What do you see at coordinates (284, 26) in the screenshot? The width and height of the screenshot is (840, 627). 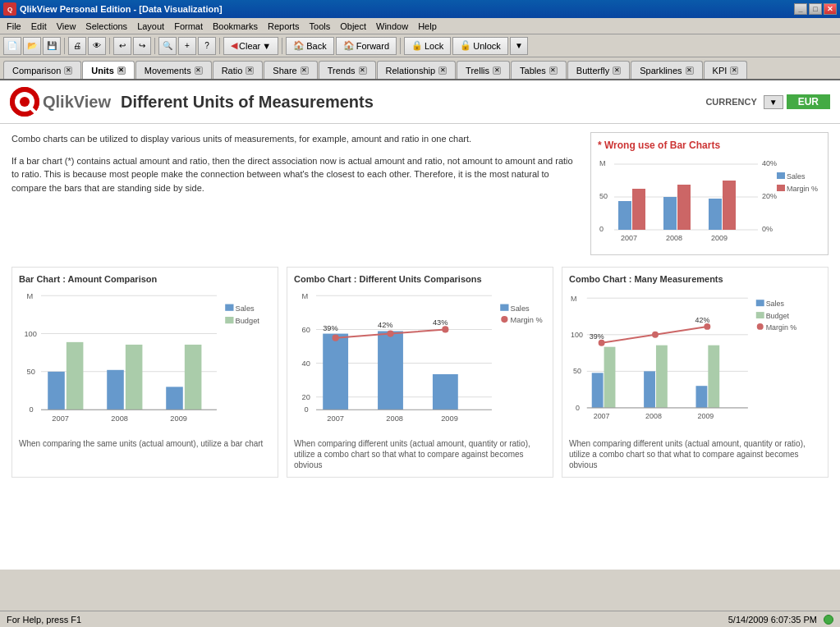 I see `menu-reports: Reports` at bounding box center [284, 26].